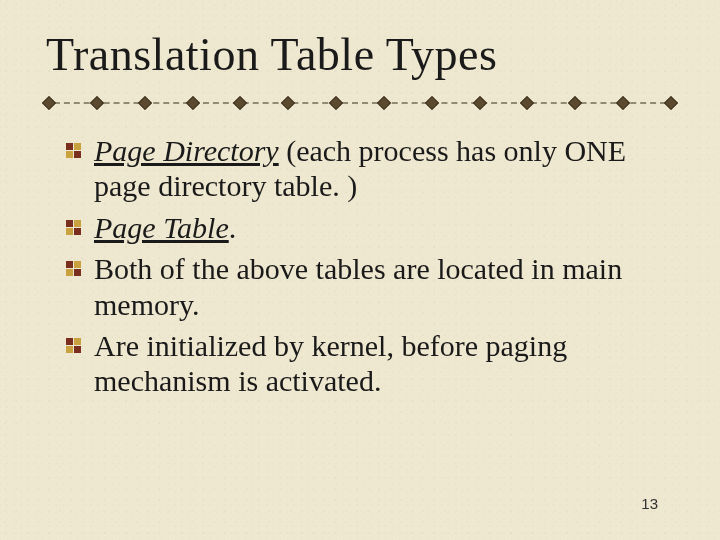  I want to click on list-item: Page Table., so click(371, 228).